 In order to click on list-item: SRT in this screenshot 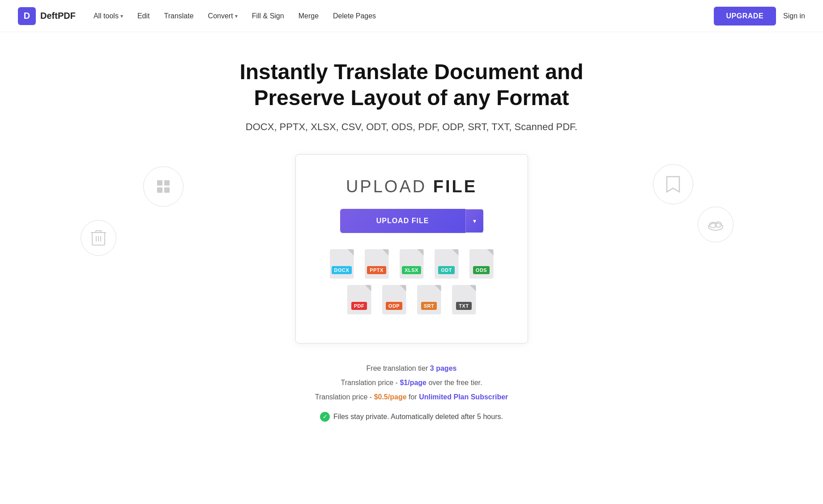, I will do `click(429, 300)`.